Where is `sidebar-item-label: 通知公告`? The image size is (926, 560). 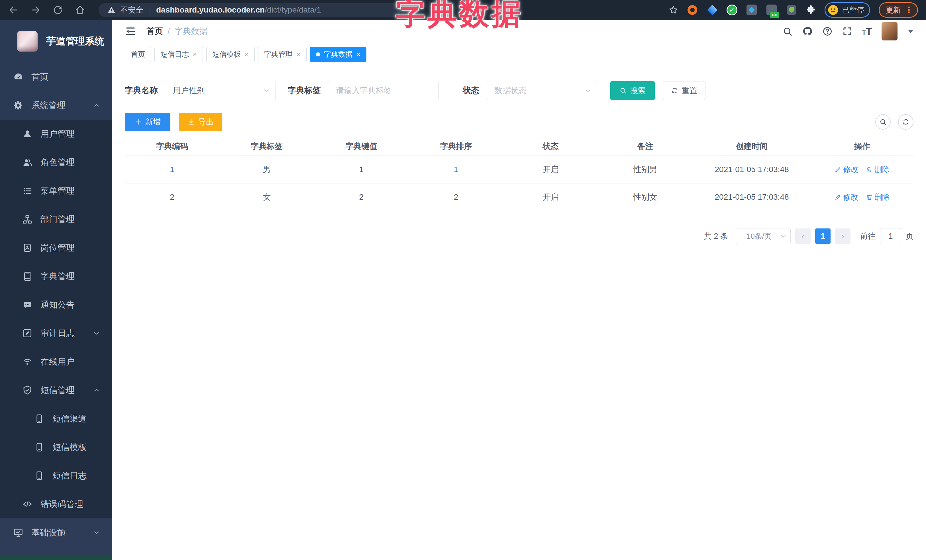 sidebar-item-label: 通知公告 is located at coordinates (58, 305).